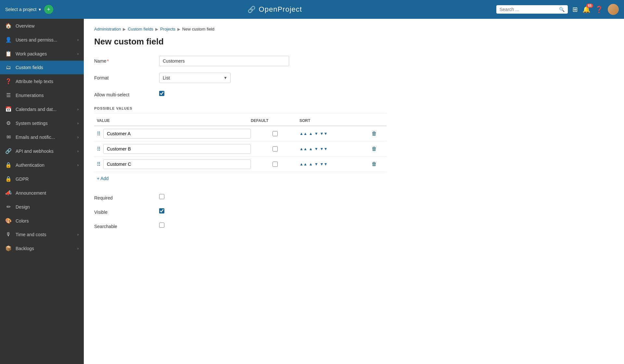 This screenshot has height=364, width=624. Describe the element at coordinates (29, 9) in the screenshot. I see `topnav-left: Select a project ▾ +` at that location.